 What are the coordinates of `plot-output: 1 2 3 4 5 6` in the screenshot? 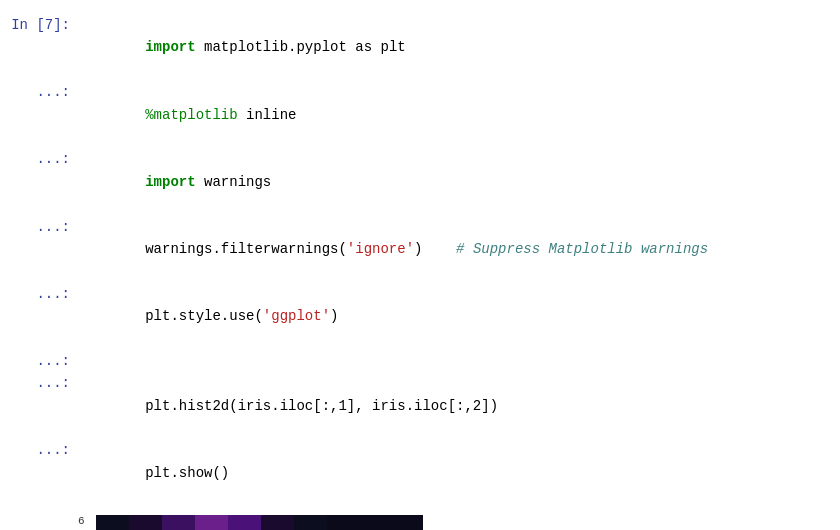 It's located at (250, 522).